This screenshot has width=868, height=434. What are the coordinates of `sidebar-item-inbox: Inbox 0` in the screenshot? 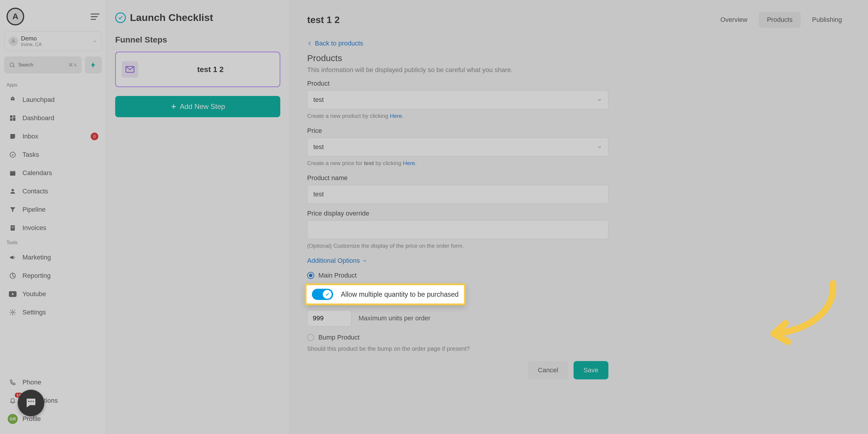 It's located at (53, 136).